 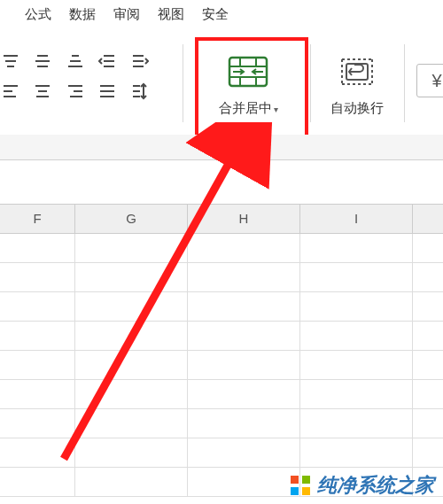 I want to click on col-head-g: G, so click(x=131, y=219).